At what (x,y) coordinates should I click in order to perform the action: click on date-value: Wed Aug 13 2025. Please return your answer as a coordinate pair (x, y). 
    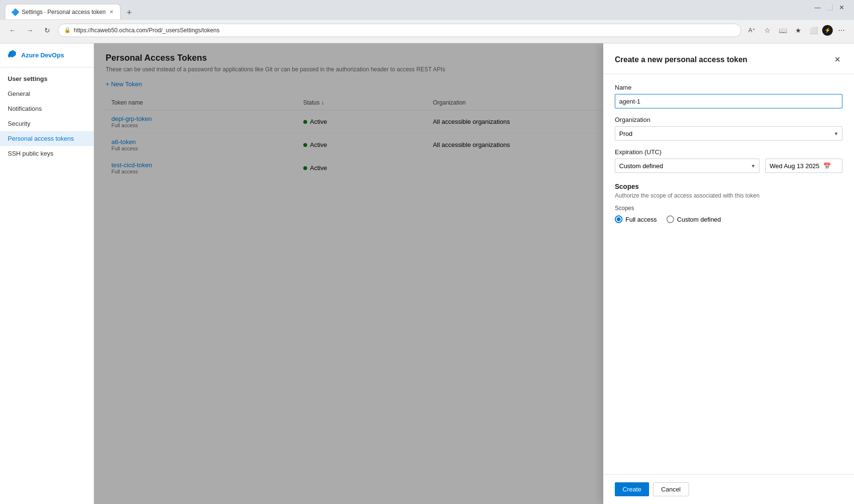
    Looking at the image, I should click on (795, 166).